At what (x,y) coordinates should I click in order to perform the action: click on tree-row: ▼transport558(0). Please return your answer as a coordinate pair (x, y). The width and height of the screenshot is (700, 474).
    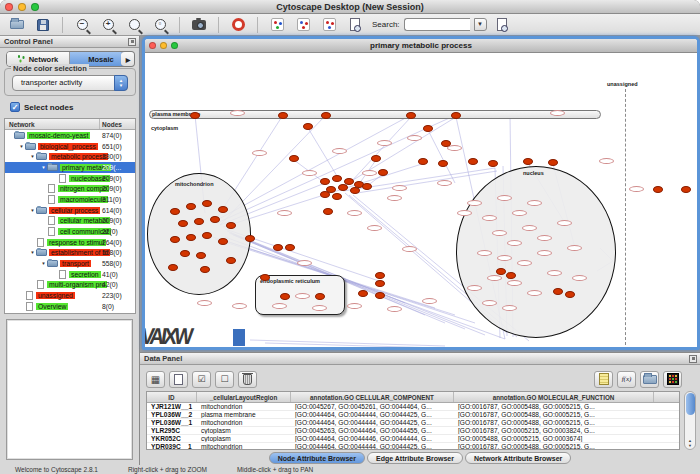
    Looking at the image, I should click on (70, 264).